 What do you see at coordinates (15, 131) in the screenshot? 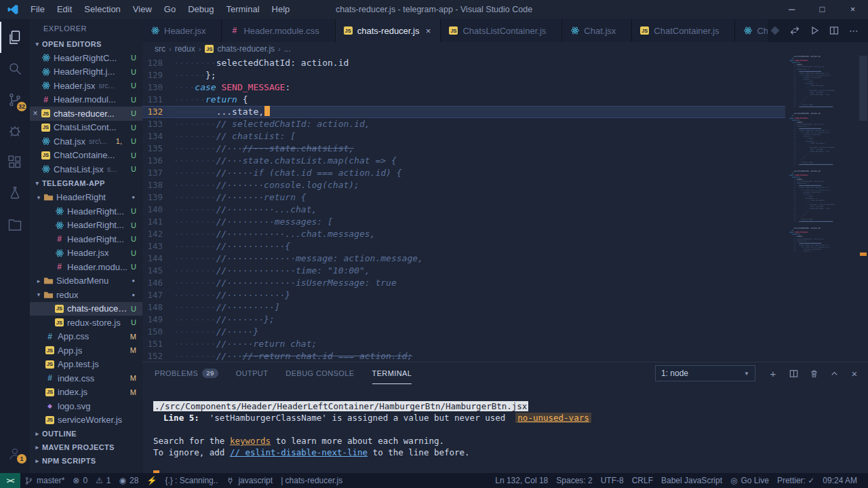
I see `activity-debug` at bounding box center [15, 131].